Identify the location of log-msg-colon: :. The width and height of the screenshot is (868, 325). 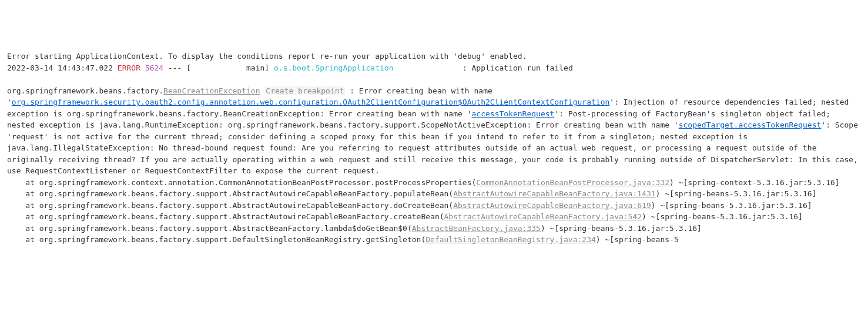
(467, 68).